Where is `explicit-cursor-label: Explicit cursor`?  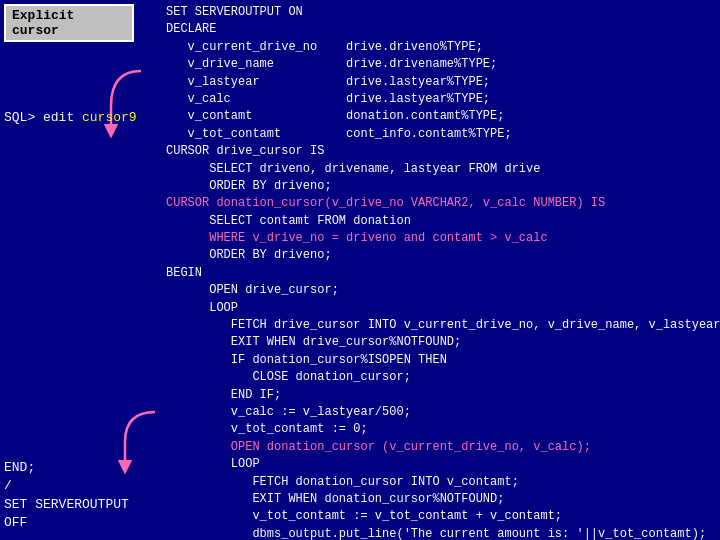 explicit-cursor-label: Explicit cursor is located at coordinates (69, 23).